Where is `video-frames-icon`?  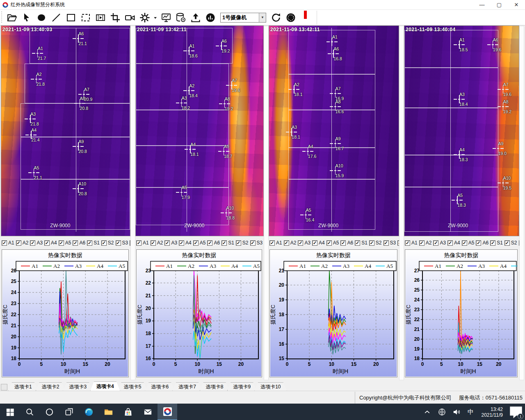
video-frames-icon is located at coordinates (100, 18).